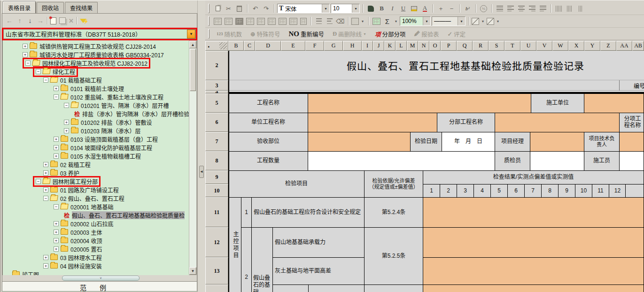  Describe the element at coordinates (97, 88) in the screenshot. I see `tree-item-label: 0101 栽植前土壤处理` at that location.